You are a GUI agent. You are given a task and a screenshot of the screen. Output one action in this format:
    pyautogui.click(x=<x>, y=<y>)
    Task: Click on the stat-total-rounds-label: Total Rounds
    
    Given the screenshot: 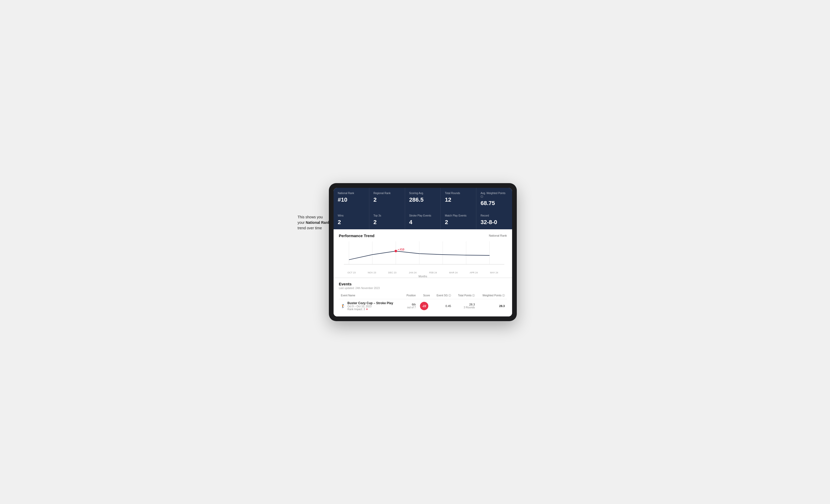 What is the action you would take?
    pyautogui.click(x=458, y=193)
    